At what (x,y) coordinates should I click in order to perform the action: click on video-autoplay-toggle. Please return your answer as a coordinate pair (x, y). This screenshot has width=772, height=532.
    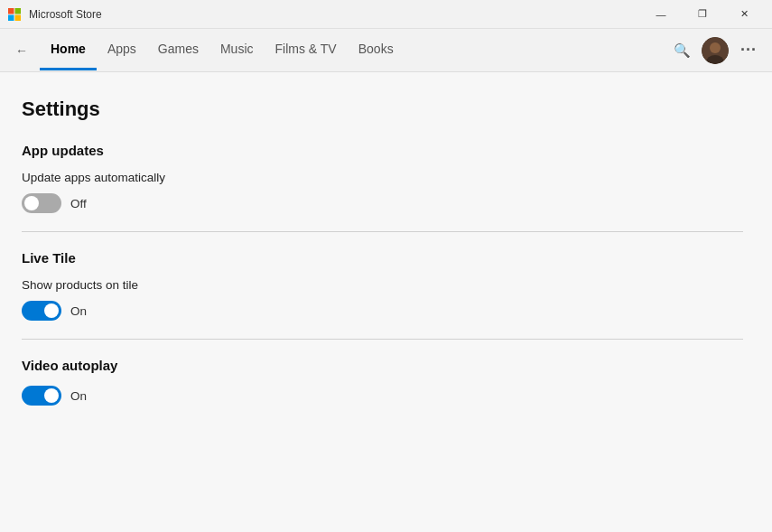
    Looking at the image, I should click on (42, 396).